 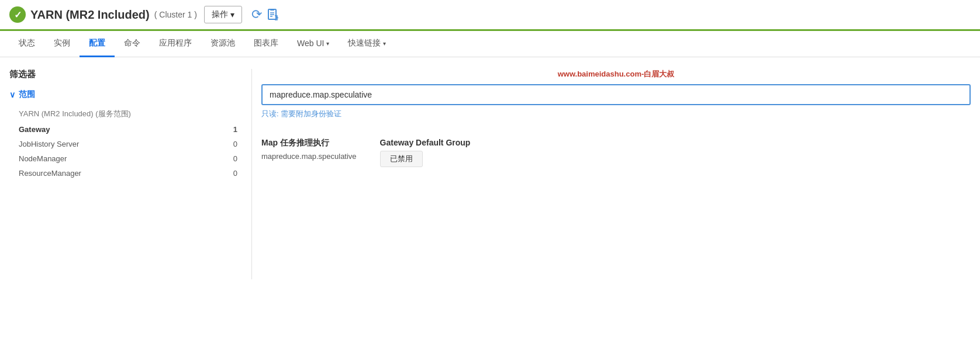 I want to click on tab-status: 状态, so click(x=27, y=44).